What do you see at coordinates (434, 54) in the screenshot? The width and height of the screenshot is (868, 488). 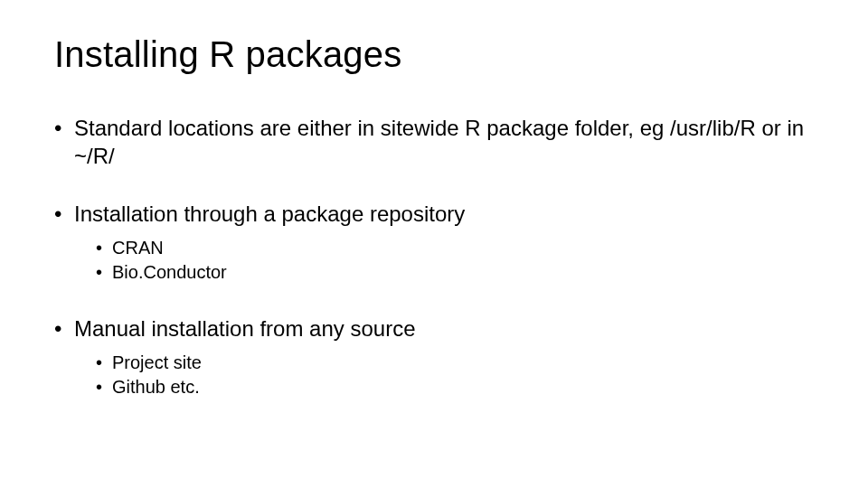 I see `slide-title: Installing R packages` at bounding box center [434, 54].